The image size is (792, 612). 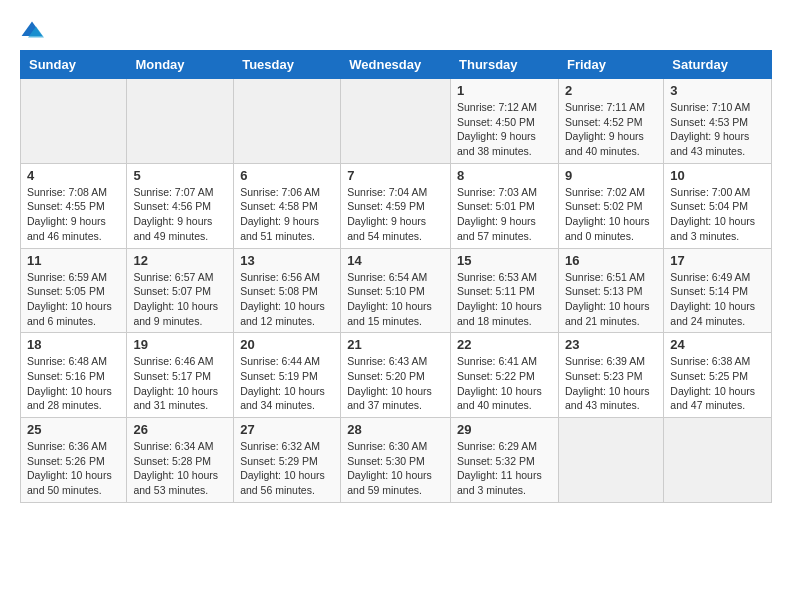 What do you see at coordinates (74, 460) in the screenshot?
I see `calendar-cell: 25Sunrise: 6:36 AM Sunset: 5:26 PM Dayli…` at bounding box center [74, 460].